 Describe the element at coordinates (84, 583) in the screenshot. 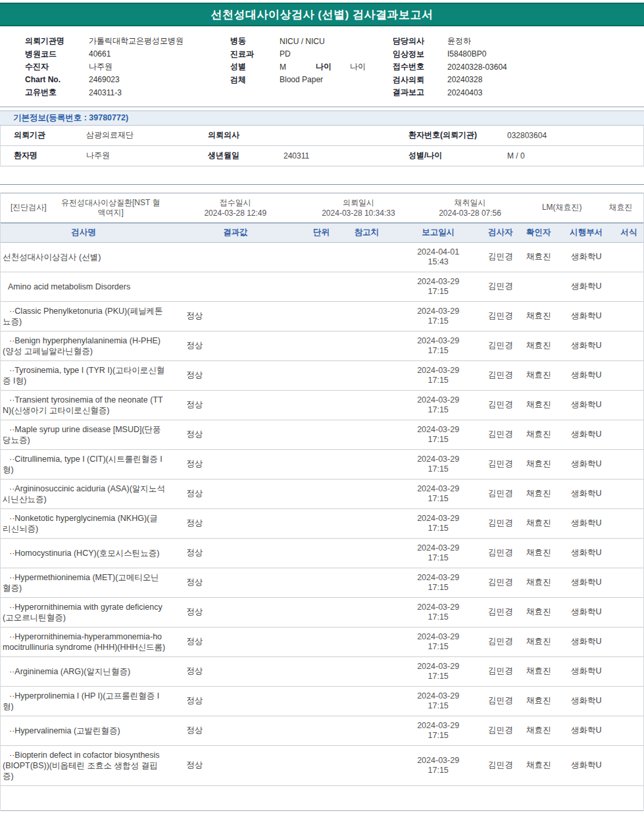

I see `test-name: ··Hypermethioninemia (MET)(고메티오닌혈증)` at that location.